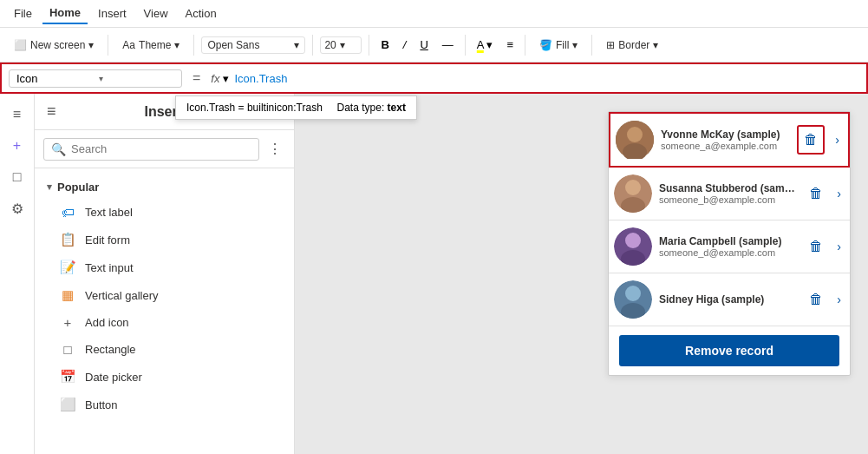 The width and height of the screenshot is (868, 454). What do you see at coordinates (434, 45) in the screenshot?
I see `toolbar: ⬜ New screen ▾ Aa Theme ▾ Open Sans ▾ 20…` at bounding box center [434, 45].